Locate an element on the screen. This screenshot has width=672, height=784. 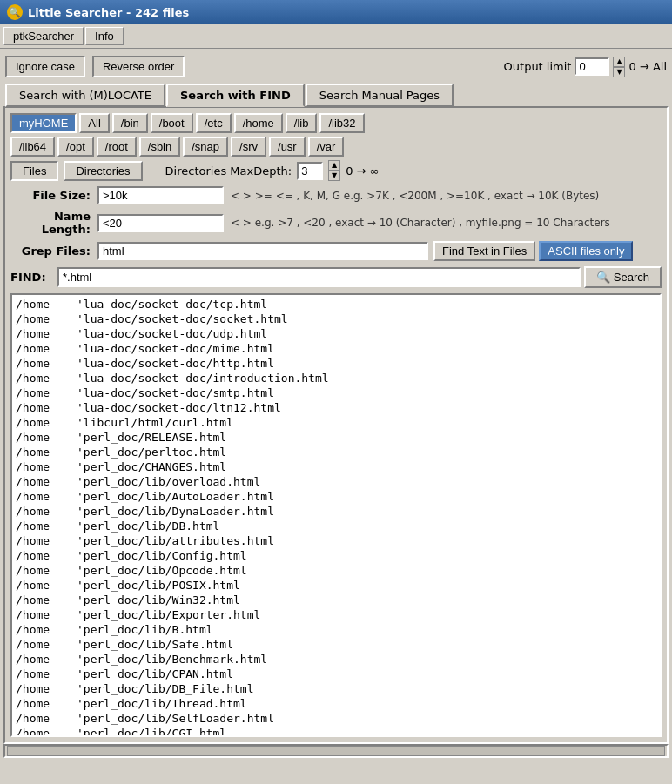
dir-btn-usr: /usr is located at coordinates (287, 146).